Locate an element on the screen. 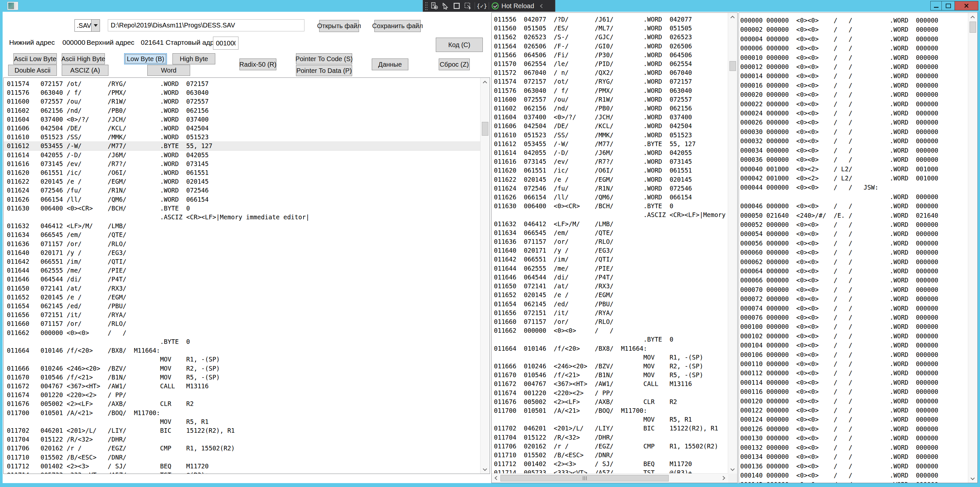 The image size is (980, 487). minimize-button is located at coordinates (936, 6).